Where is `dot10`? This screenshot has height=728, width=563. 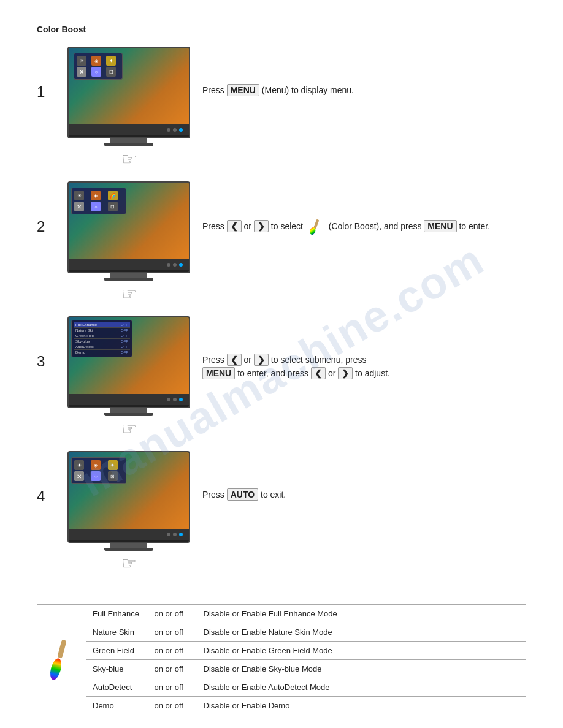
dot10 is located at coordinates (169, 534).